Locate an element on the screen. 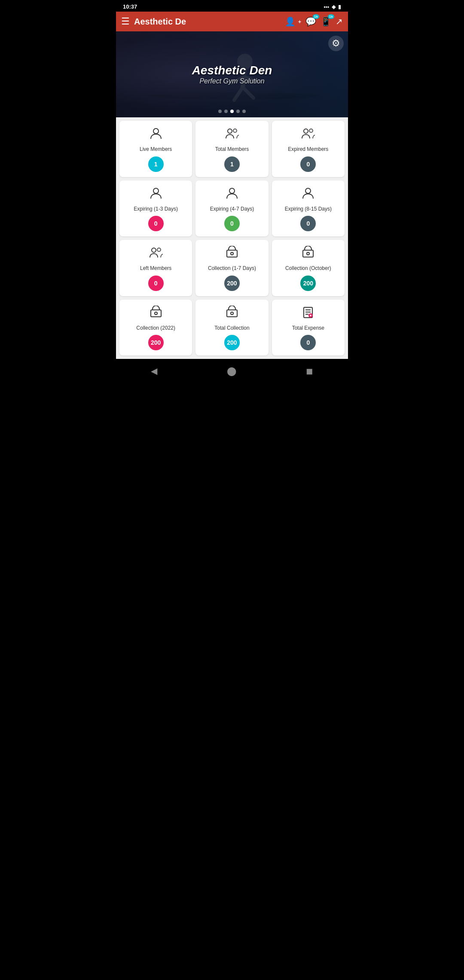 This screenshot has height=980, width=464. total-members-label: Total Members is located at coordinates (232, 150).